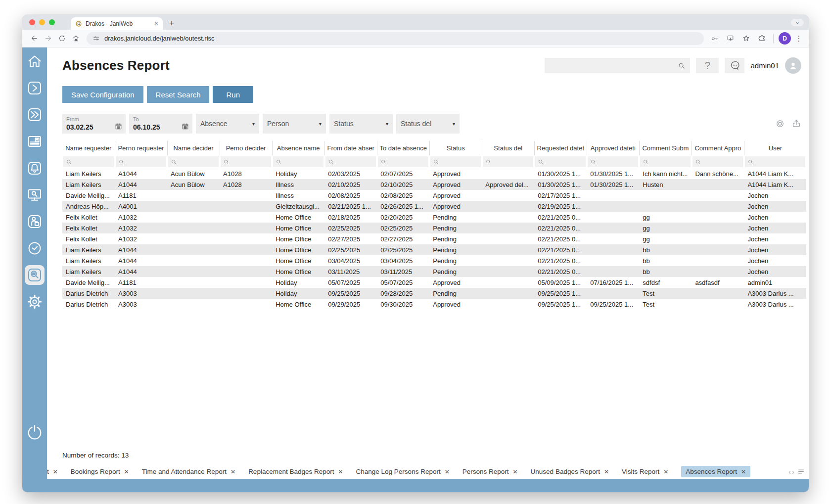 The image size is (831, 504). Describe the element at coordinates (434, 217) in the screenshot. I see `table-row: Felix KolletA1032Home Office02/18/202502…` at that location.